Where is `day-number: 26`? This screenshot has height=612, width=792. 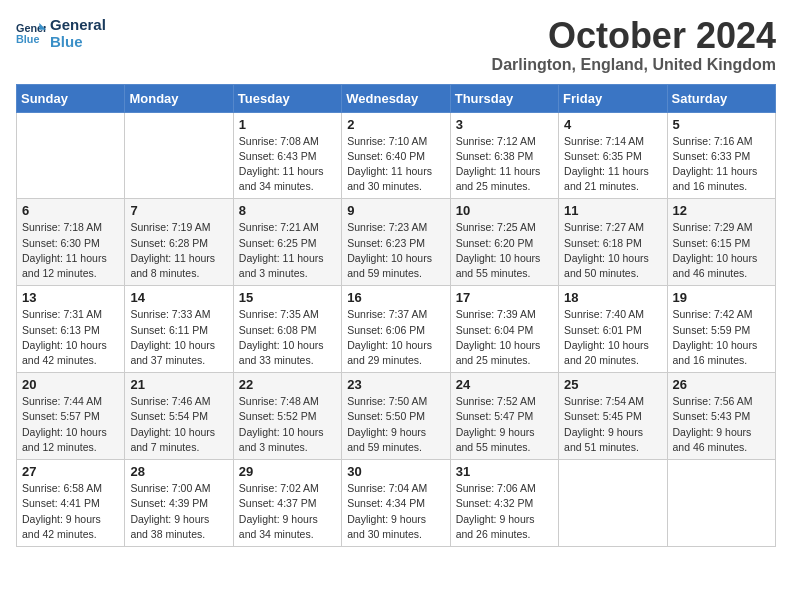
day-number: 26 is located at coordinates (722, 384).